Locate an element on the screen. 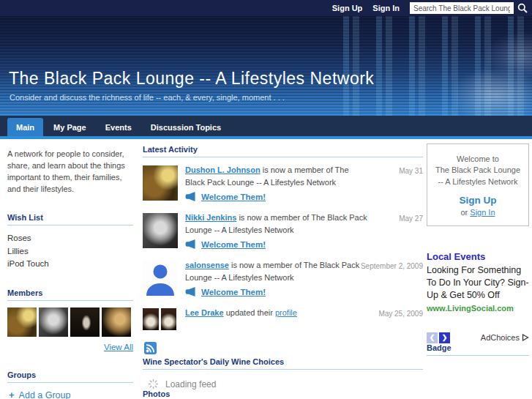 The image size is (532, 399). ad-body-text: Looking For Something To Do In Your City… is located at coordinates (478, 283).